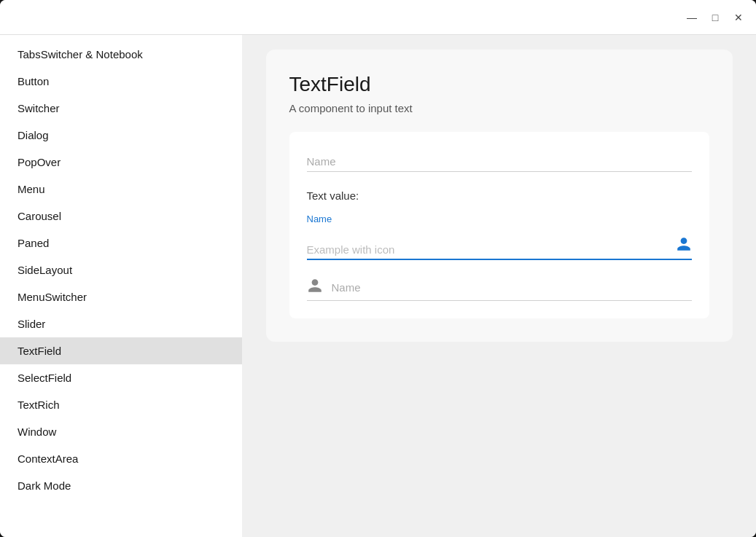 The width and height of the screenshot is (756, 537). I want to click on person-icon-left, so click(315, 287).